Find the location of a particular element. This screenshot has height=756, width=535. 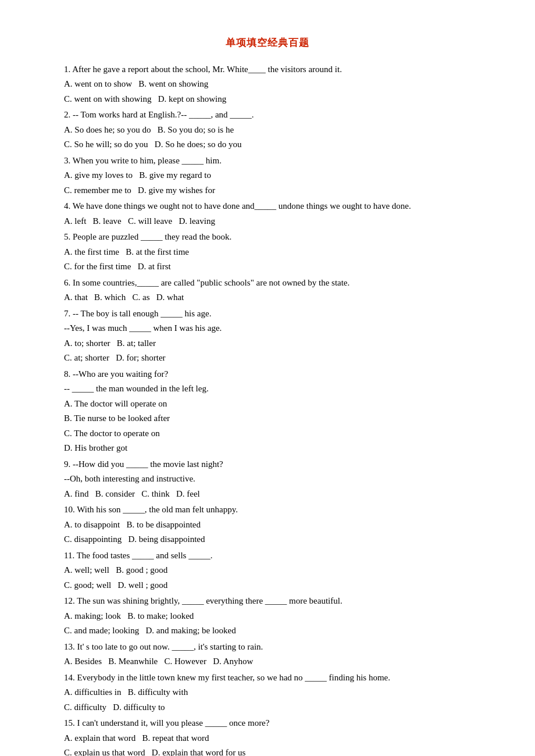

q11-opt2: C. good; well D. well ; good is located at coordinates (268, 586).